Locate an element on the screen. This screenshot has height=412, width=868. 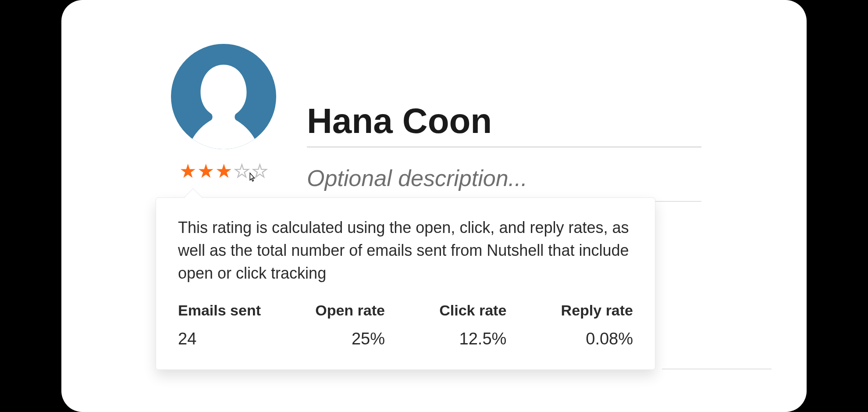
stat-label: Reply rate is located at coordinates (597, 311).